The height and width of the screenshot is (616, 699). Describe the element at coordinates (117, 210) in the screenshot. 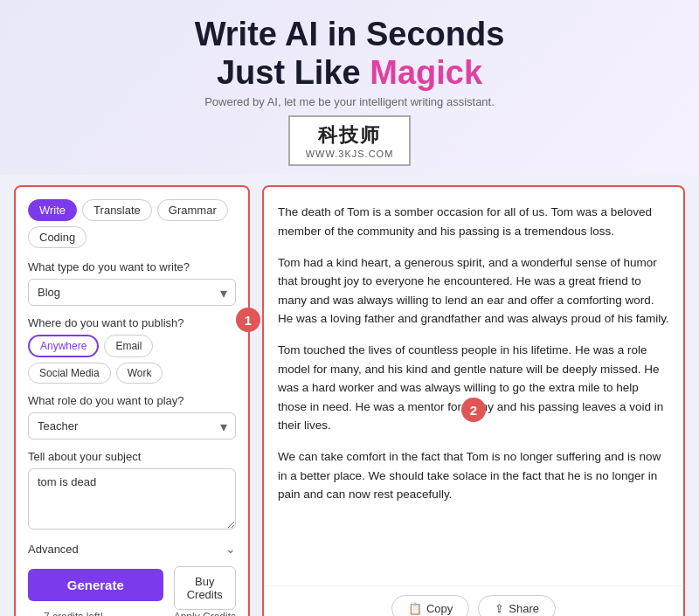

I see `tab-translate: Translate` at that location.